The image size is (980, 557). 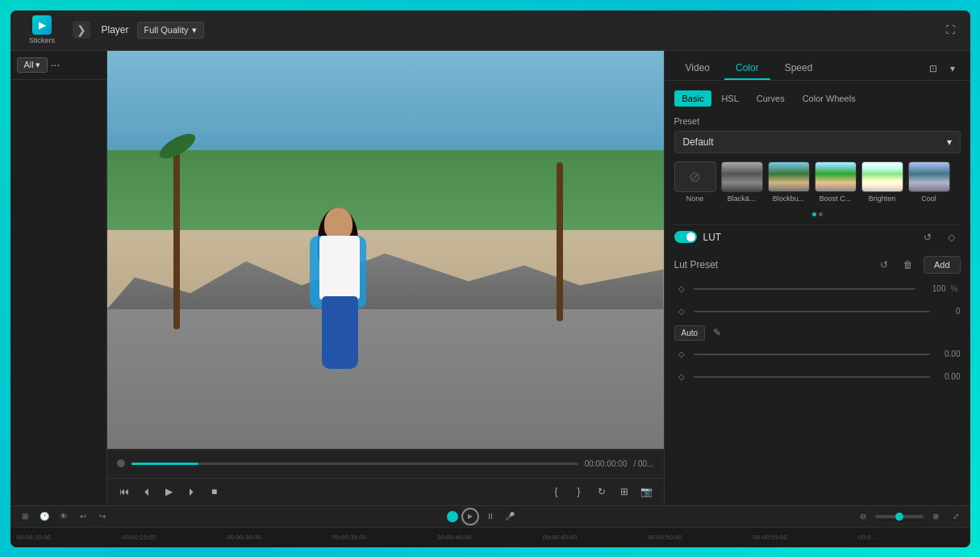 What do you see at coordinates (928, 237) in the screenshot?
I see `lut-reset-icon: ↺` at bounding box center [928, 237].